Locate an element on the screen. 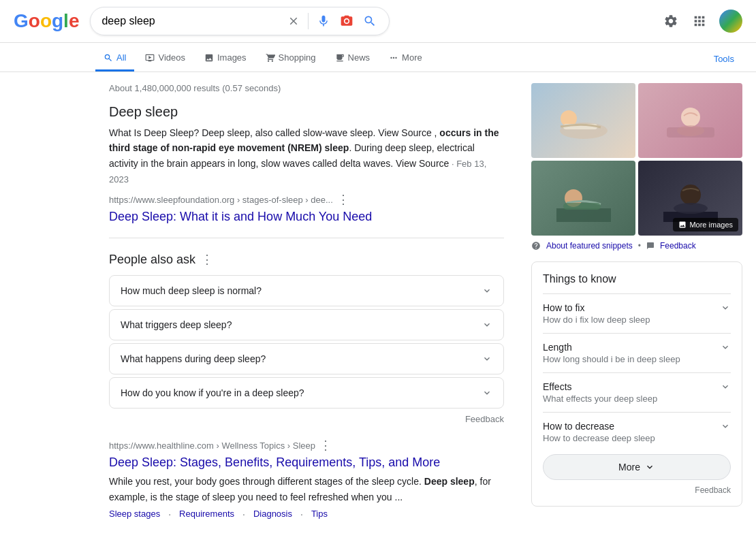  news-icon is located at coordinates (340, 58).